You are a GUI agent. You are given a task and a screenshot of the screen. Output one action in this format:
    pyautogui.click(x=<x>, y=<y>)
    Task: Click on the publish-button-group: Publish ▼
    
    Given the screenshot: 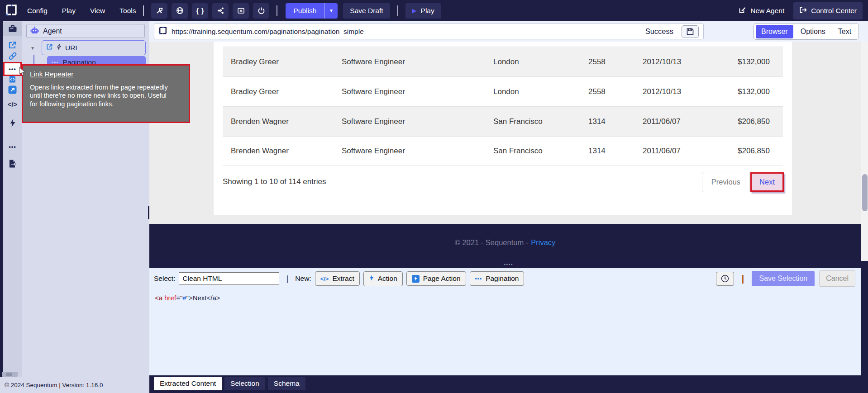 What is the action you would take?
    pyautogui.click(x=311, y=11)
    